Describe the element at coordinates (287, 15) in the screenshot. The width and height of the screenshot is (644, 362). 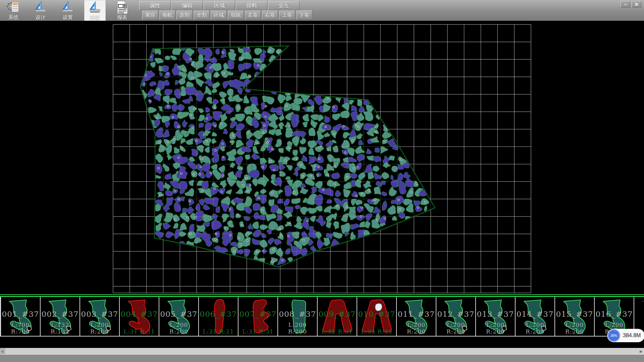
I see `tool-button-9: 上靠` at that location.